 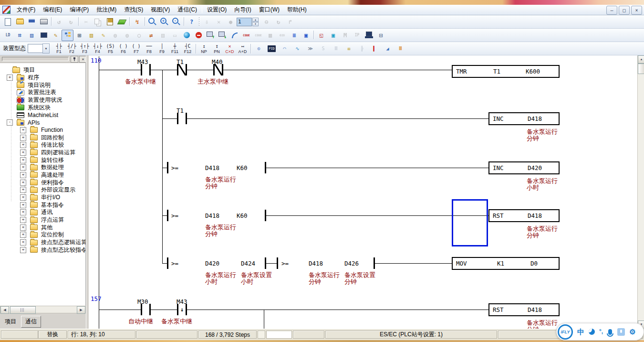 What do you see at coordinates (79, 10) in the screenshot?
I see `menu-compile: 编译(P)` at bounding box center [79, 10].